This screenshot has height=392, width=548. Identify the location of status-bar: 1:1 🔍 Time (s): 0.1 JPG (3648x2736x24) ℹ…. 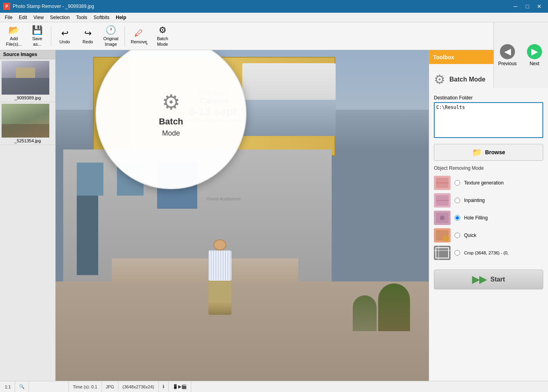
(274, 386).